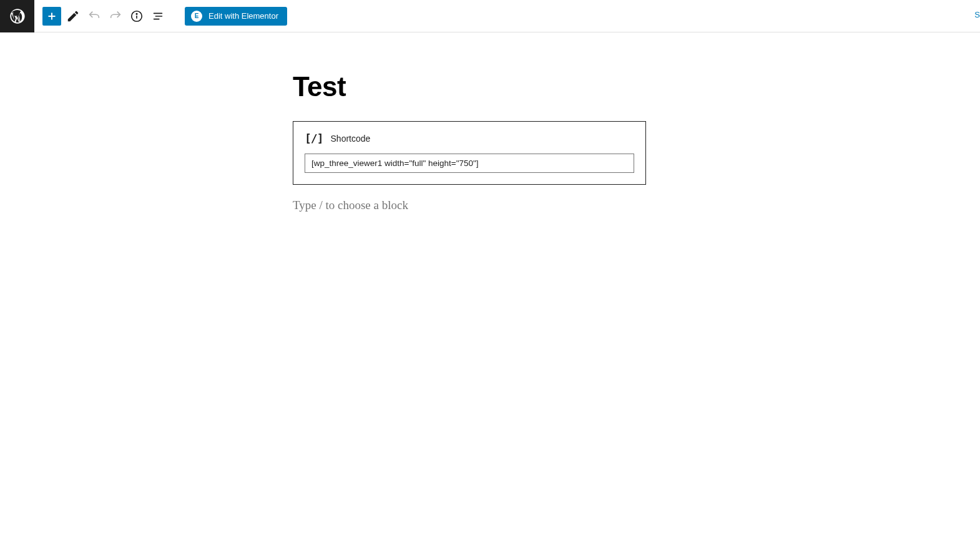 This screenshot has width=980, height=558. I want to click on add-block-button, so click(52, 16).